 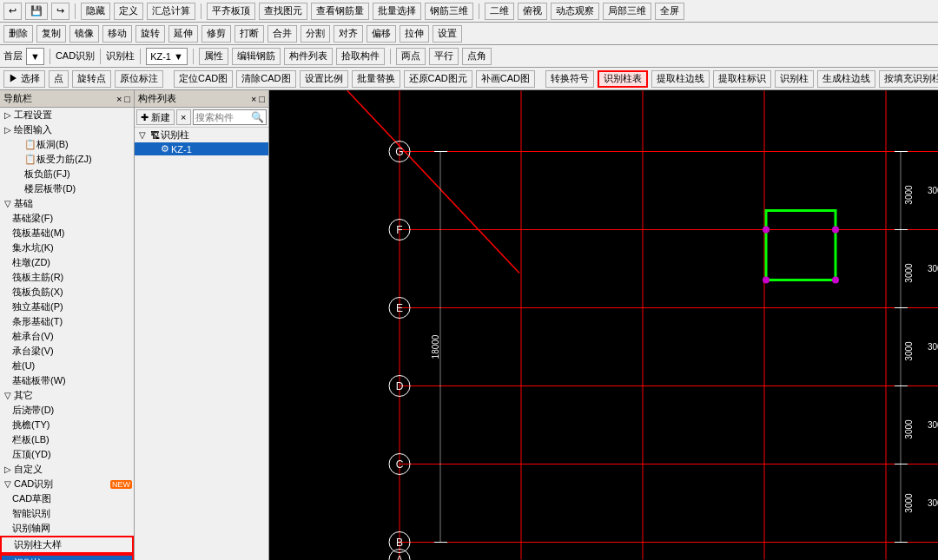 What do you see at coordinates (8, 484) in the screenshot?
I see `expand-icon: ▽` at bounding box center [8, 484].